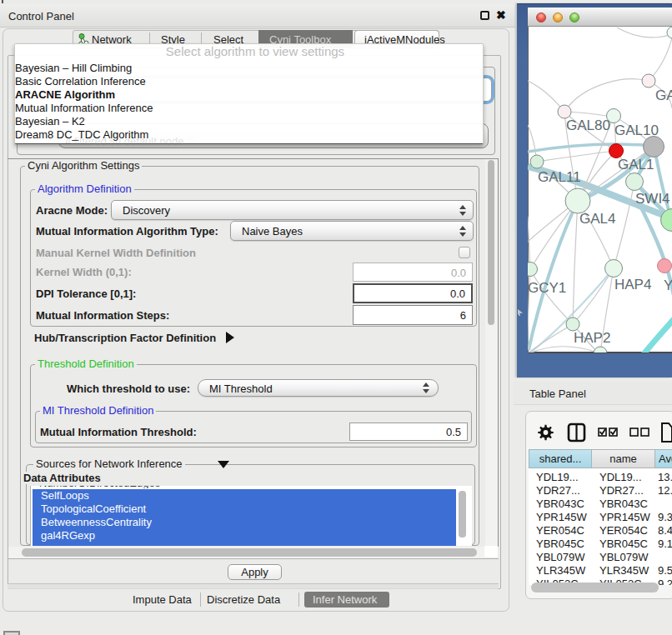  Describe the element at coordinates (559, 177) in the screenshot. I see `svg-text: GAL11` at that location.